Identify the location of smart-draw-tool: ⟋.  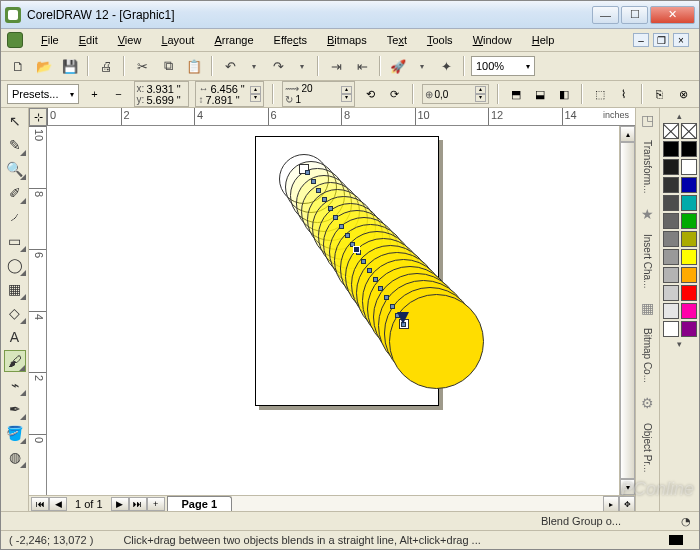
(15, 217).